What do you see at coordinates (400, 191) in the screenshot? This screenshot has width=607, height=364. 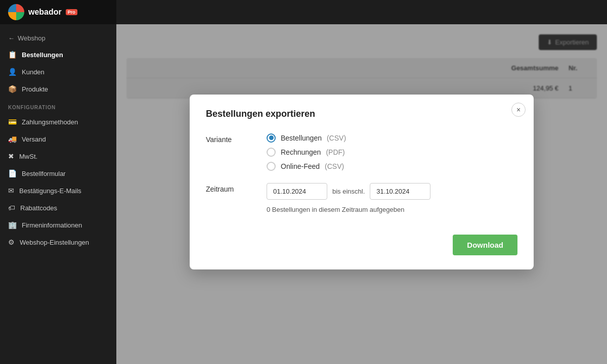 I see `date-to-input` at bounding box center [400, 191].